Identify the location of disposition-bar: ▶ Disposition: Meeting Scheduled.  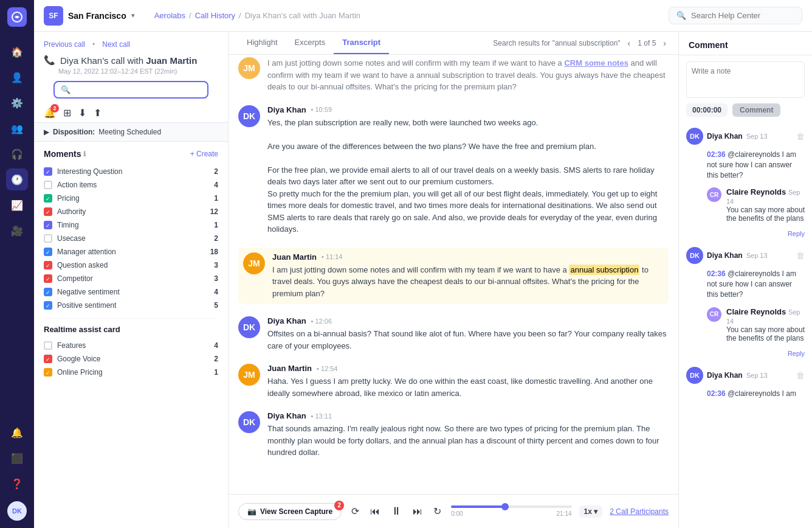
(131, 133).